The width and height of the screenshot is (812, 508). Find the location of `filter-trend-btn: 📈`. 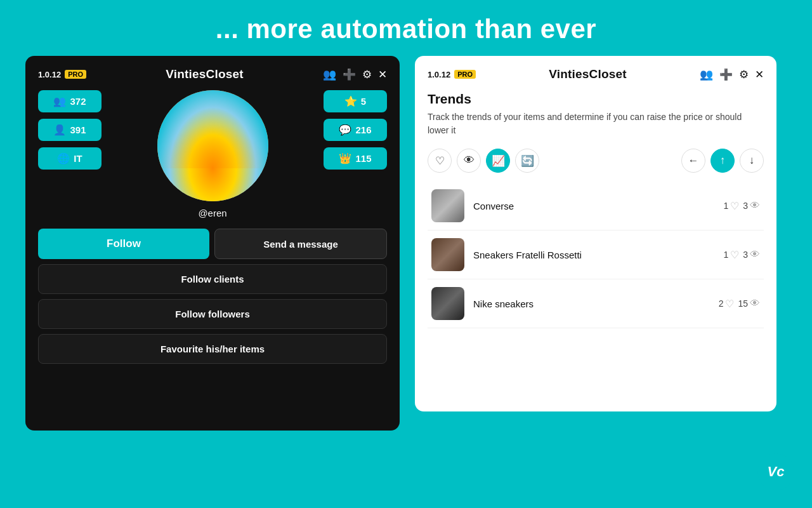

filter-trend-btn: 📈 is located at coordinates (498, 161).